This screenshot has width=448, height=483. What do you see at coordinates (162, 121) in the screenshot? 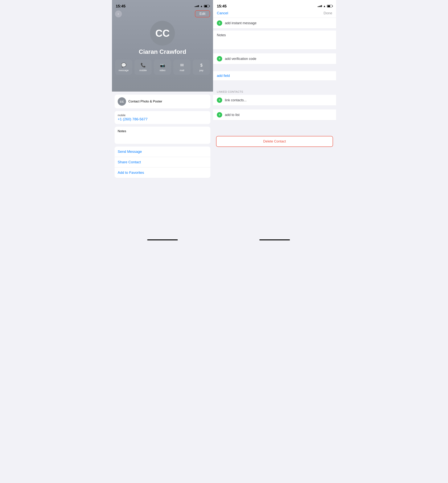
I see `left-panel: 15:45 ▲ ‹ Edit` at bounding box center [162, 121].